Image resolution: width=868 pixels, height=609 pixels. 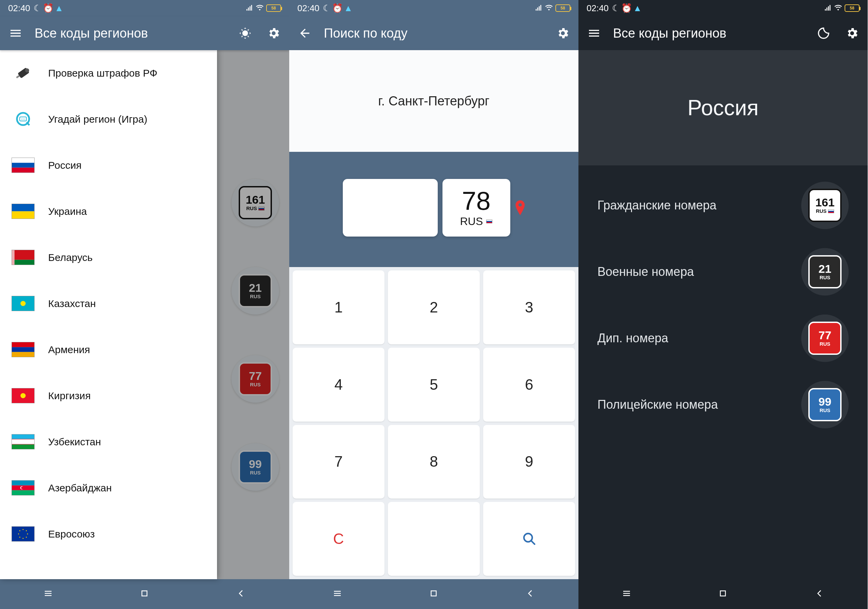 I want to click on plate-badge-military: 21RUS, so click(x=825, y=272).